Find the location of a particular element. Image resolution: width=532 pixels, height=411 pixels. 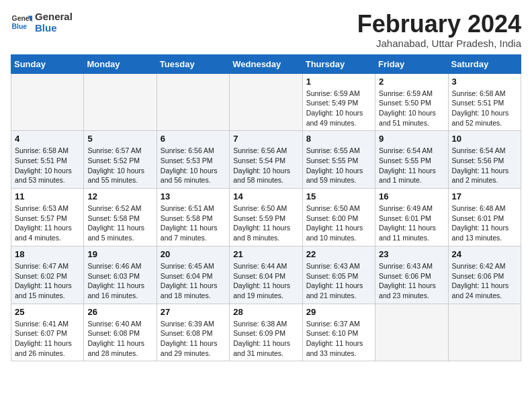

day-number: 10 is located at coordinates (485, 138).